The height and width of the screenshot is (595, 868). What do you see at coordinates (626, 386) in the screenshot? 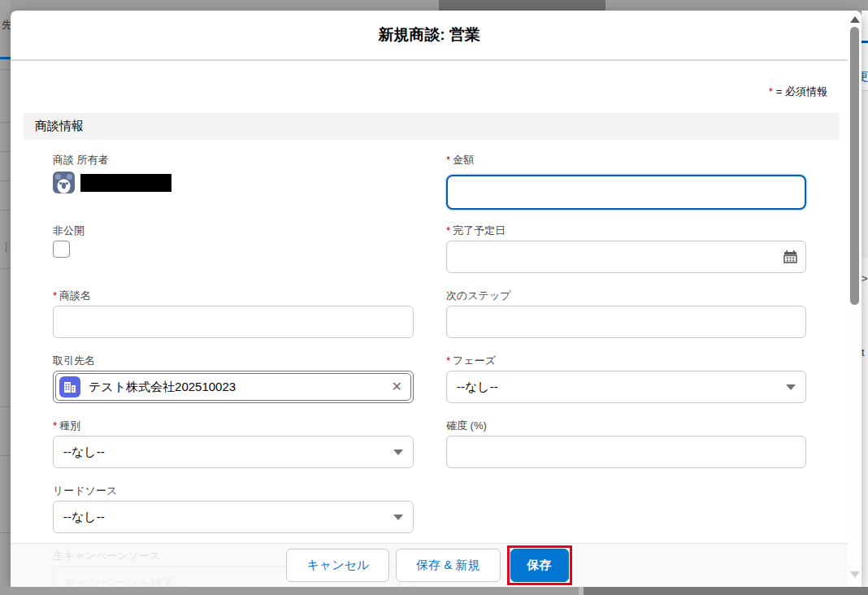
I see `field-stage: * フェーズ --なし--` at bounding box center [626, 386].